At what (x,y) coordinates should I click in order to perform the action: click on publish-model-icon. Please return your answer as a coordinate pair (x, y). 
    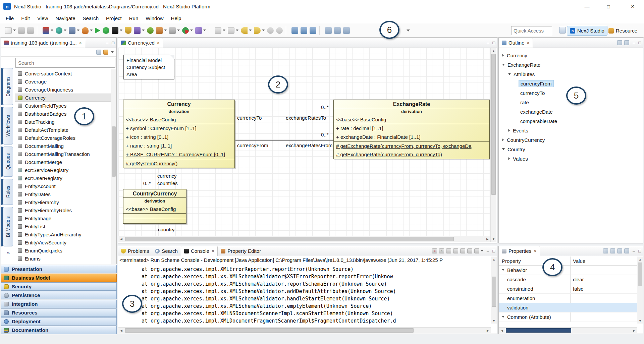
    Looking at the image, I should click on (59, 31).